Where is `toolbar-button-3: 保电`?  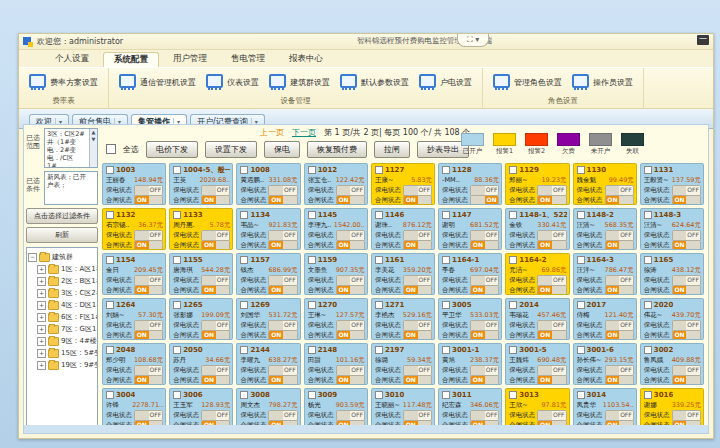 toolbar-button-3: 保电 is located at coordinates (282, 150).